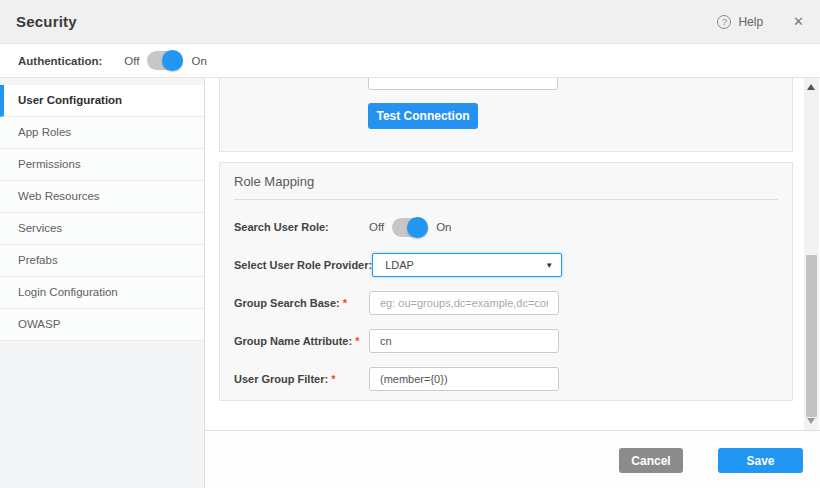  I want to click on group-search-base-required-mark: *, so click(345, 303).